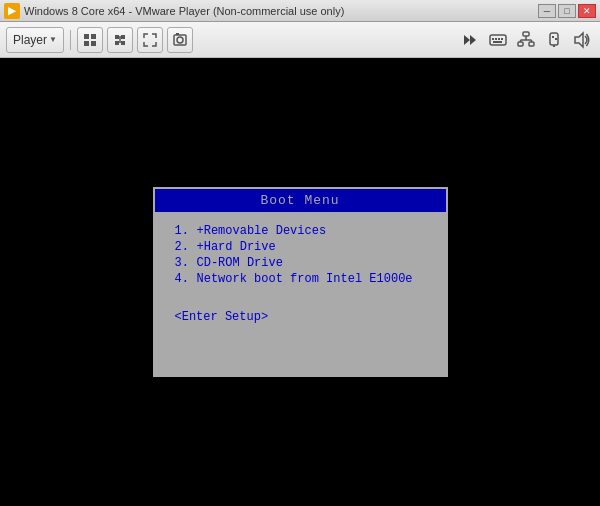  Describe the element at coordinates (300, 40) in the screenshot. I see `toolbar: Player ▼` at that location.